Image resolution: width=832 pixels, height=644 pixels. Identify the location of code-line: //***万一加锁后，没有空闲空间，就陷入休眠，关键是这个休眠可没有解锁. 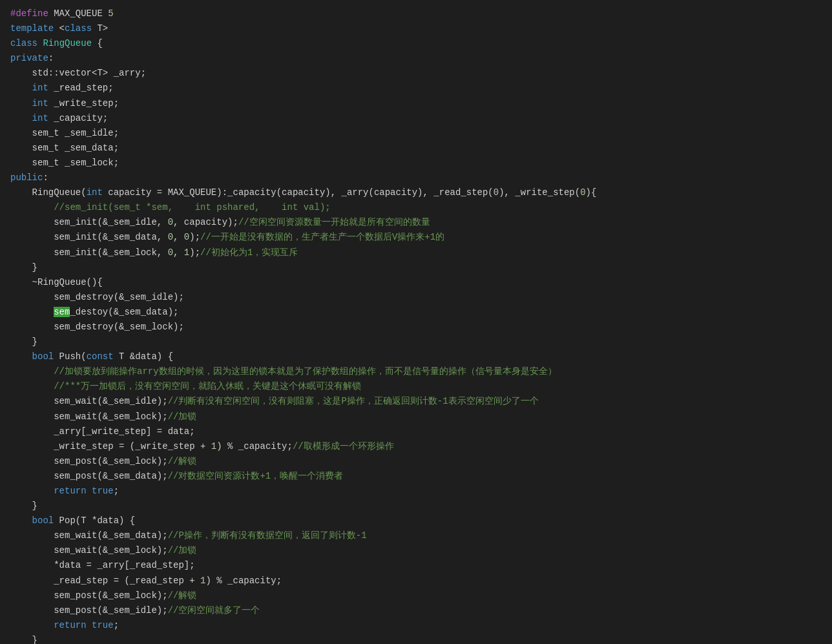
(416, 386).